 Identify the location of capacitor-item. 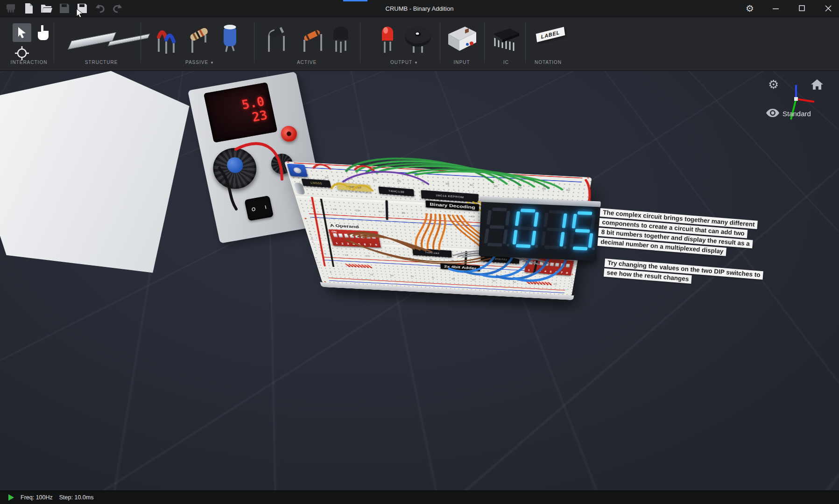
(230, 38).